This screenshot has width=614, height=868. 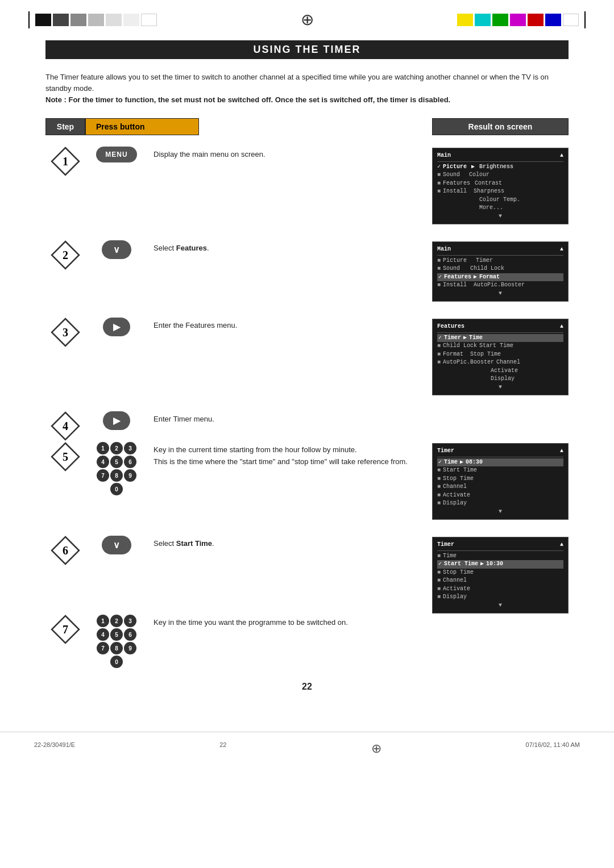 What do you see at coordinates (500, 208) in the screenshot?
I see `result-item: More...` at bounding box center [500, 208].